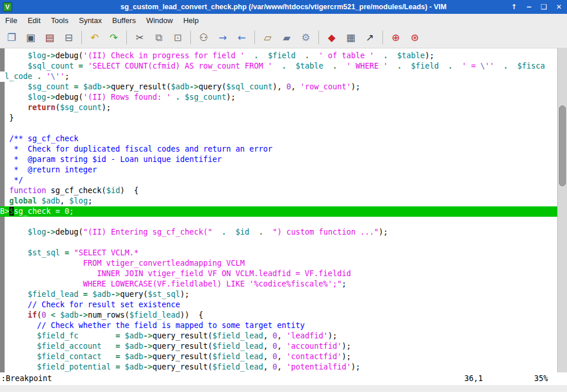  Describe the element at coordinates (159, 37) in the screenshot. I see `copy-icon: ⧉` at that location.